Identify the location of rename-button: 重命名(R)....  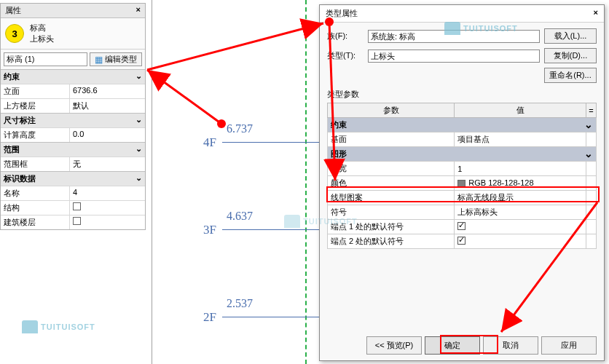
(570, 76).